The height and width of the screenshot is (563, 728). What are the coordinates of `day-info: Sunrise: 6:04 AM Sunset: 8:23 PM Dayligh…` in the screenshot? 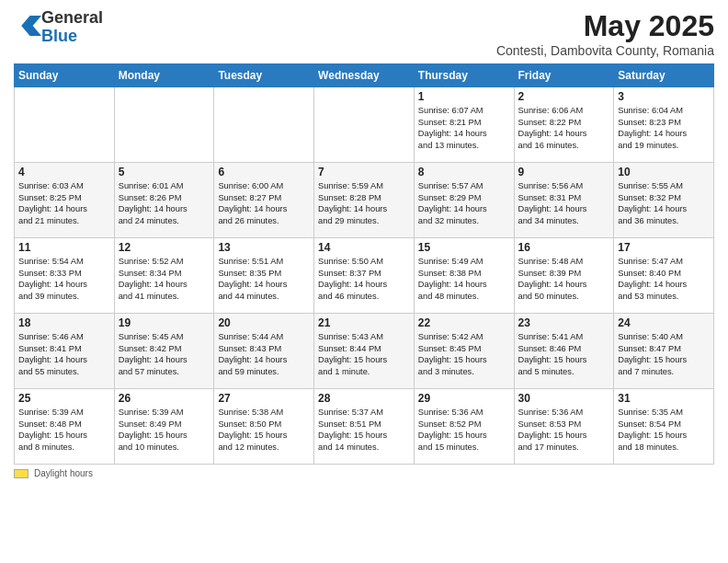 It's located at (664, 128).